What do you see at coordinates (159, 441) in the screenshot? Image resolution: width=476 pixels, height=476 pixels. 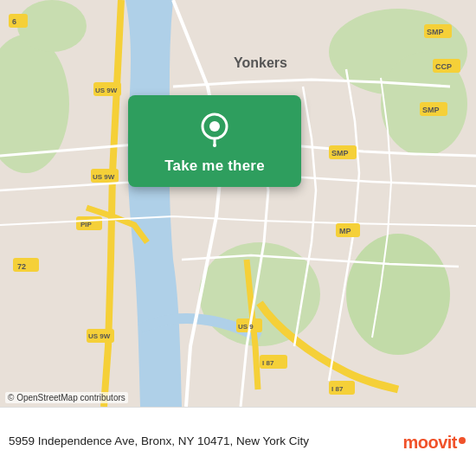 I see `address-text: 5959 Independence Ave, Bronx, NY 10471, …` at bounding box center [159, 441].